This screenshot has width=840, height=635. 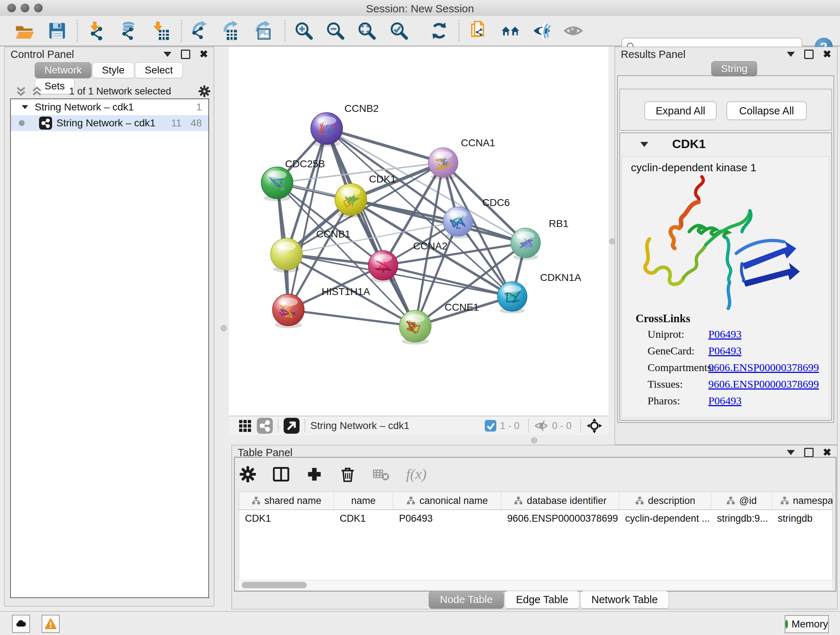 I want to click on node-label-CDK1: CDK1, so click(x=383, y=179).